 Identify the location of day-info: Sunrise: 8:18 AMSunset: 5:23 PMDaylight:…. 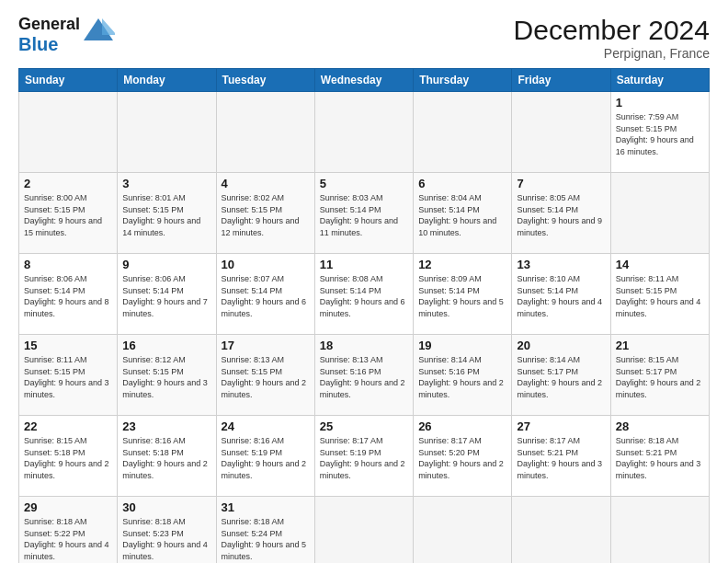
(165, 539).